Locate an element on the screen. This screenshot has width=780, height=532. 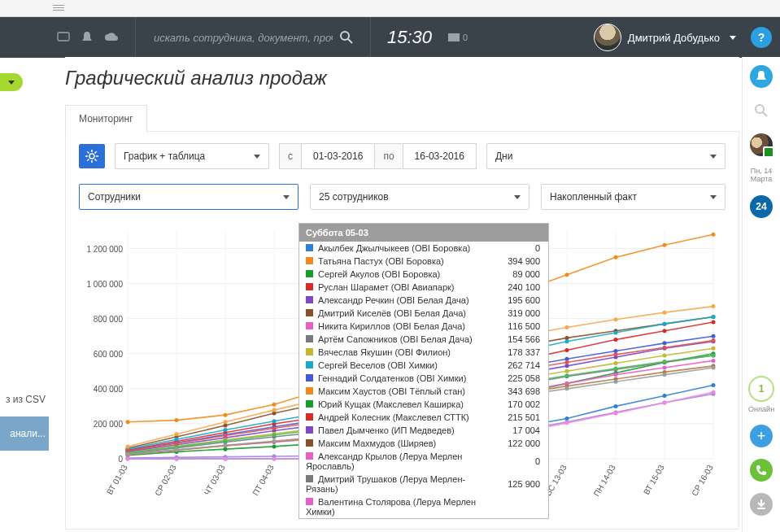
sidebar-item: з из CSV is located at coordinates (24, 399).